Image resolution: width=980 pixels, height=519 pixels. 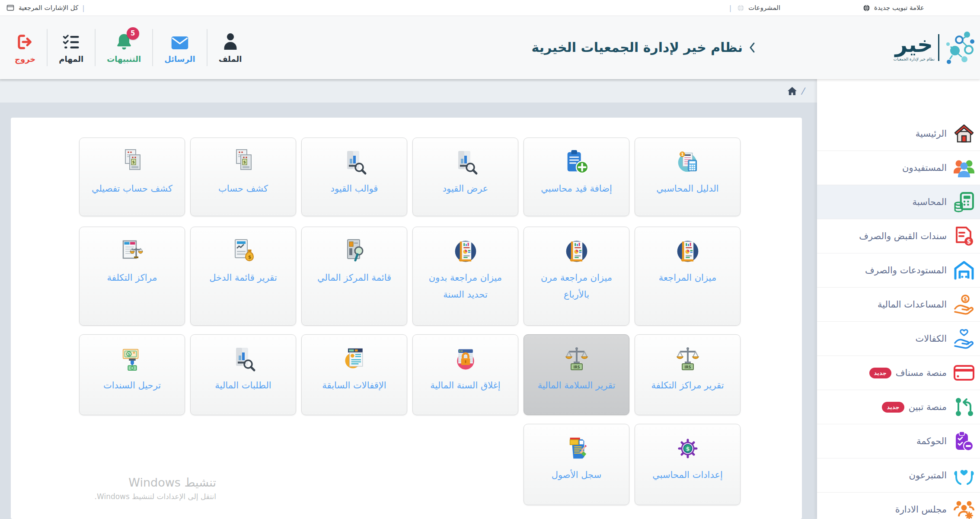 I want to click on watermark-line1: تنشيط Windows, so click(x=140, y=483).